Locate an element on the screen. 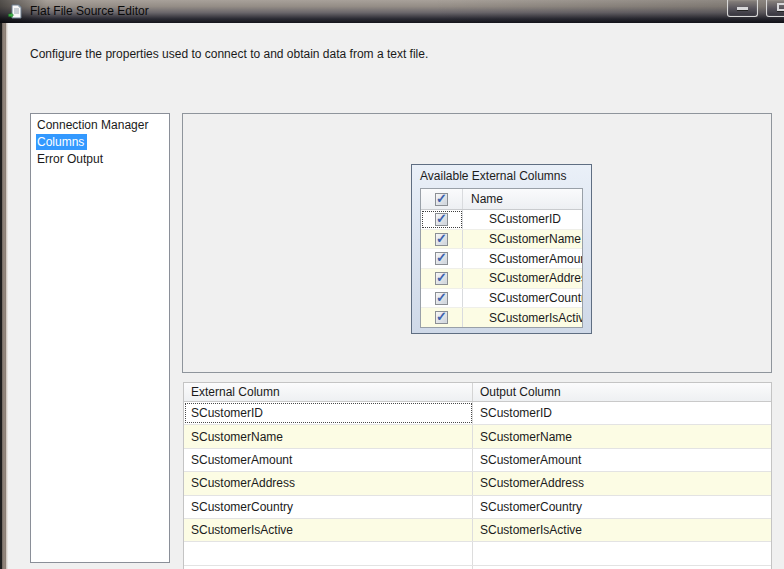 The width and height of the screenshot is (784, 569). external-column-cell: SCustomerCountry is located at coordinates (328, 507).